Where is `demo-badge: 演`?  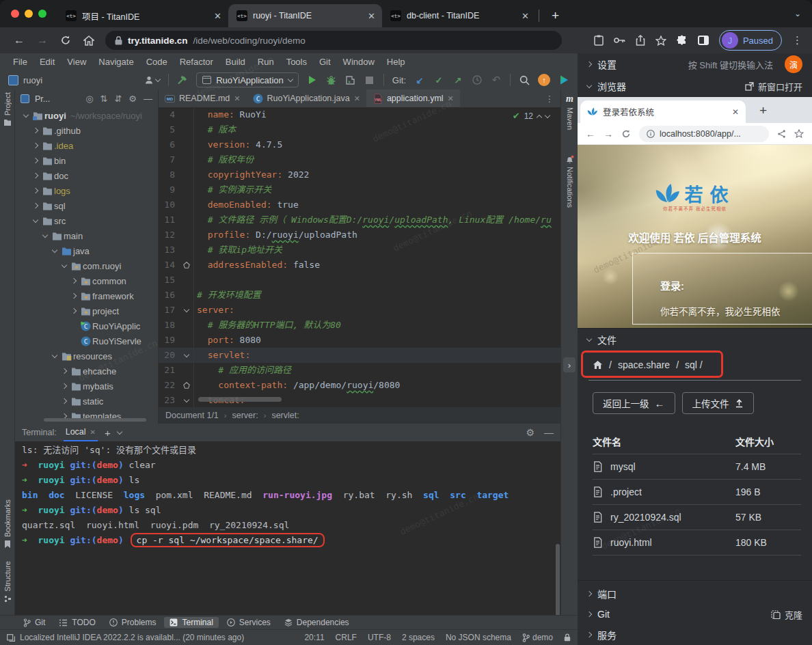 demo-badge: 演 is located at coordinates (794, 64).